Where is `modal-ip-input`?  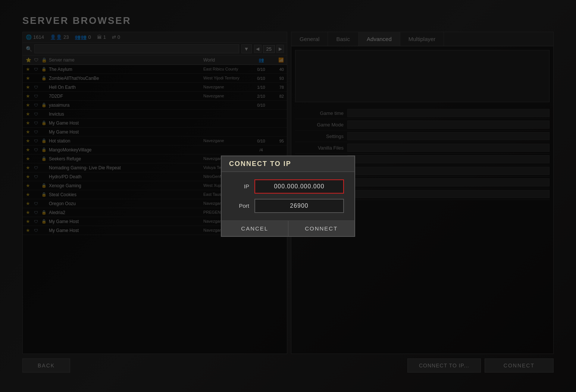
modal-ip-input is located at coordinates (299, 186).